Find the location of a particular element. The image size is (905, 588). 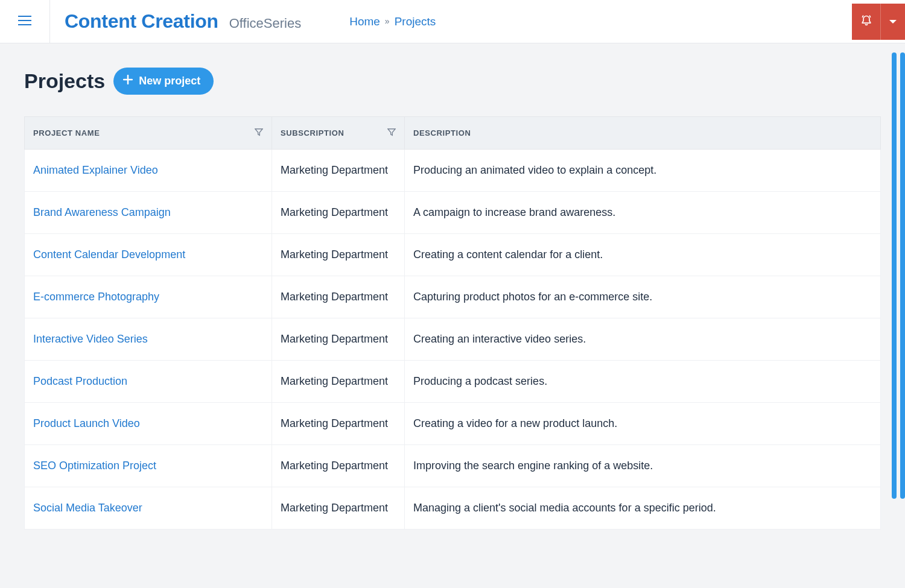

menu-button is located at coordinates (25, 22).